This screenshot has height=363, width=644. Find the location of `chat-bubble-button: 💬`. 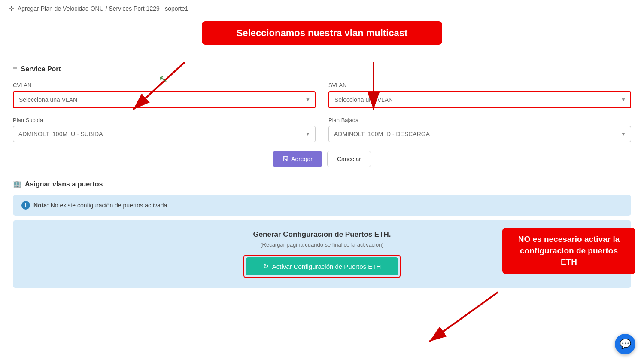

chat-bubble-button: 💬 is located at coordinates (625, 344).